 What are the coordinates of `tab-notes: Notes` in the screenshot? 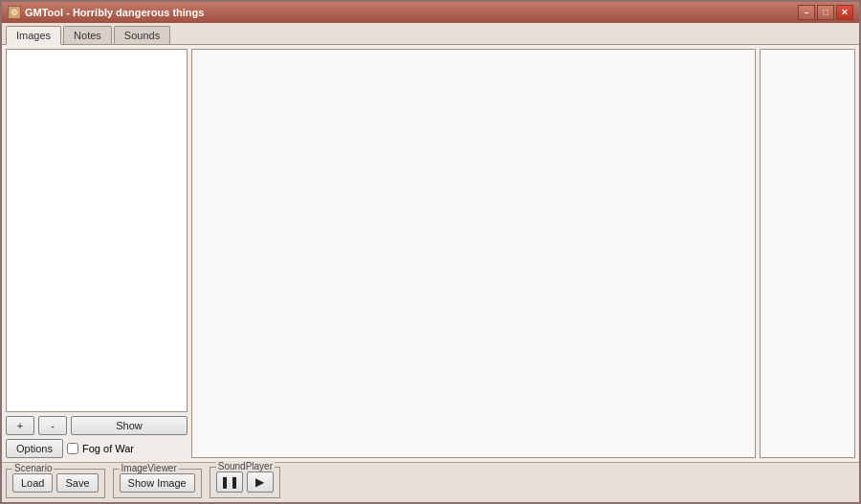 It's located at (88, 34).